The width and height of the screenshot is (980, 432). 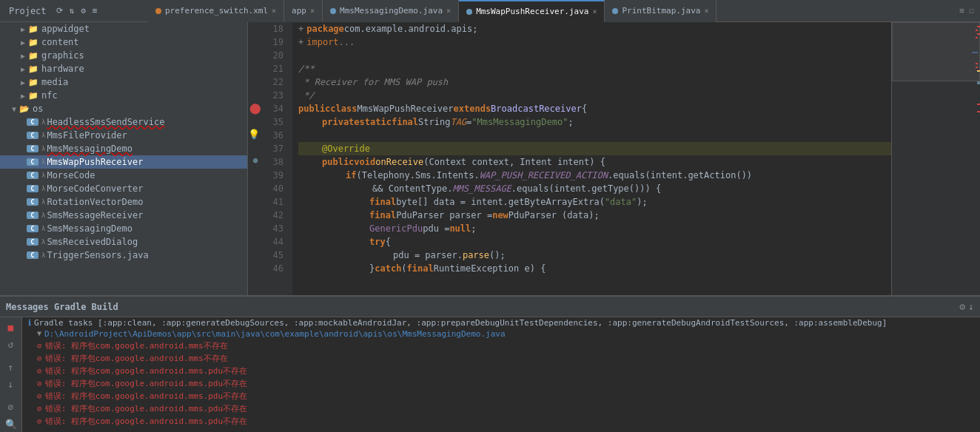 What do you see at coordinates (497, 255) in the screenshot?
I see `parse-parens: ();` at bounding box center [497, 255].